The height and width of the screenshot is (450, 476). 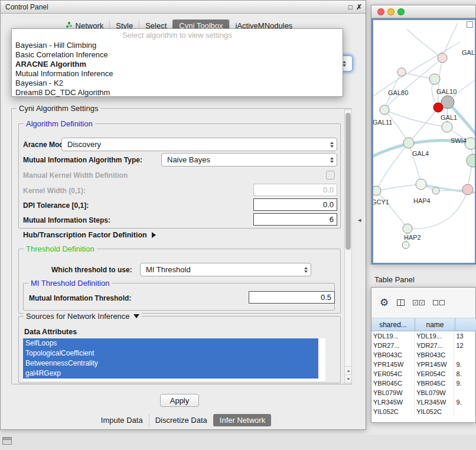 I want to click on table-cell: 8., so click(x=465, y=374).